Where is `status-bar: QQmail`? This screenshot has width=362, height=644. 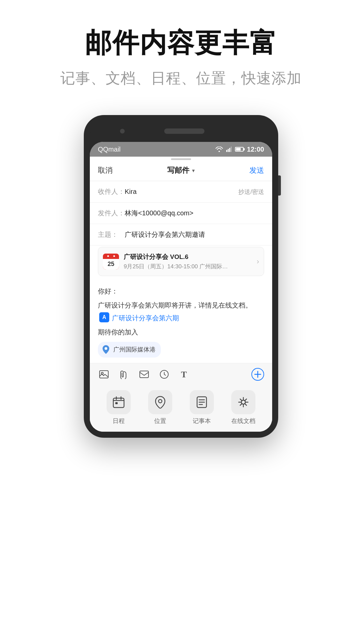
status-bar: QQmail is located at coordinates (181, 149).